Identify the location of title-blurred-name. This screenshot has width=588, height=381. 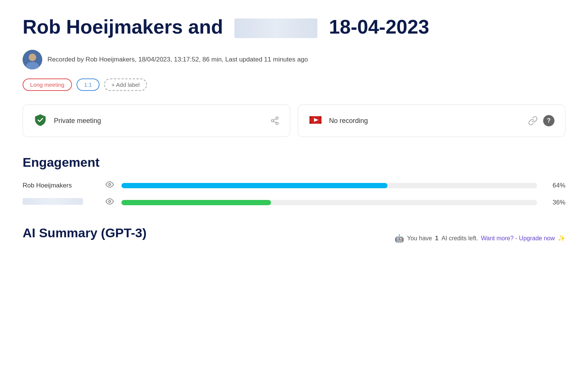
(276, 28).